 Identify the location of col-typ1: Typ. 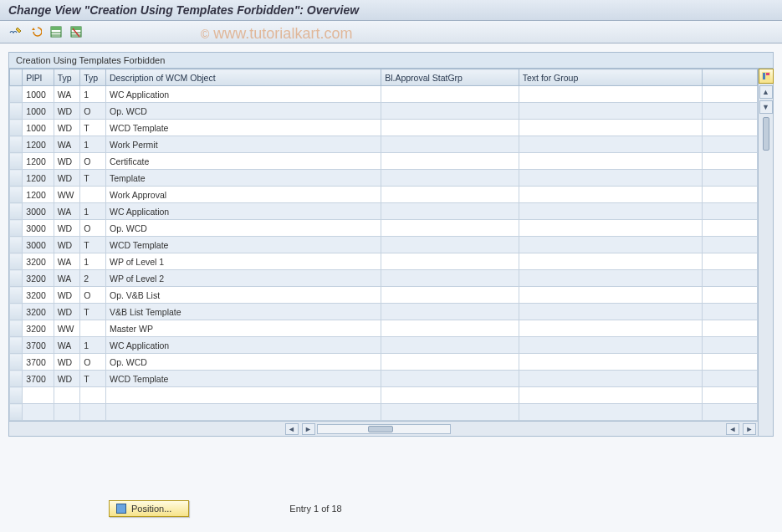
(67, 78).